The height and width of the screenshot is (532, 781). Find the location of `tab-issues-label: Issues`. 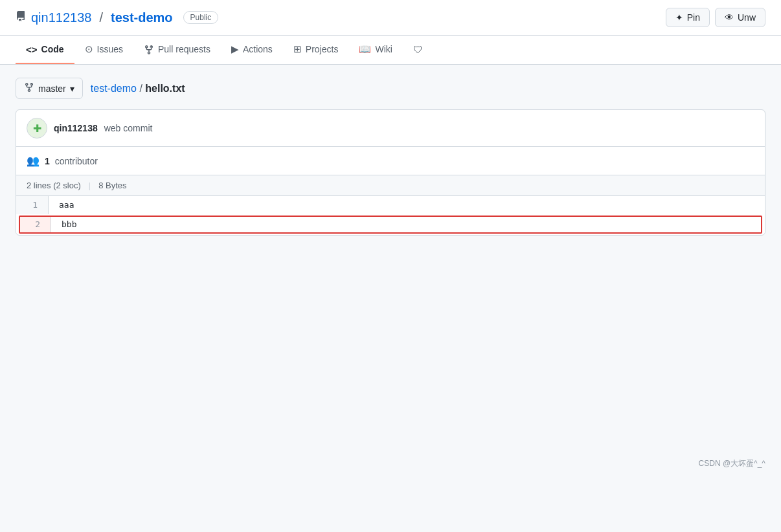

tab-issues-label: Issues is located at coordinates (110, 49).